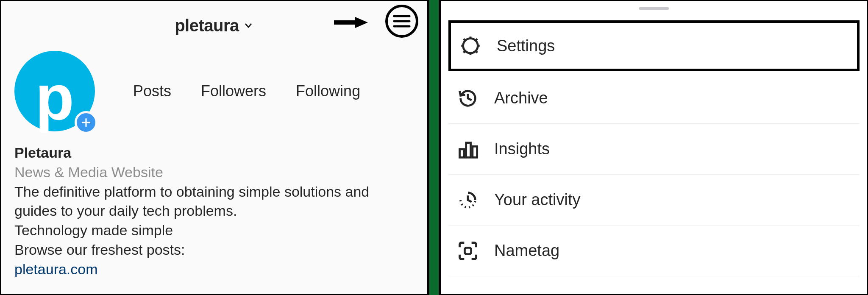 The image size is (868, 295). Describe the element at coordinates (214, 269) in the screenshot. I see `bio-link: pletaura.com` at that location.